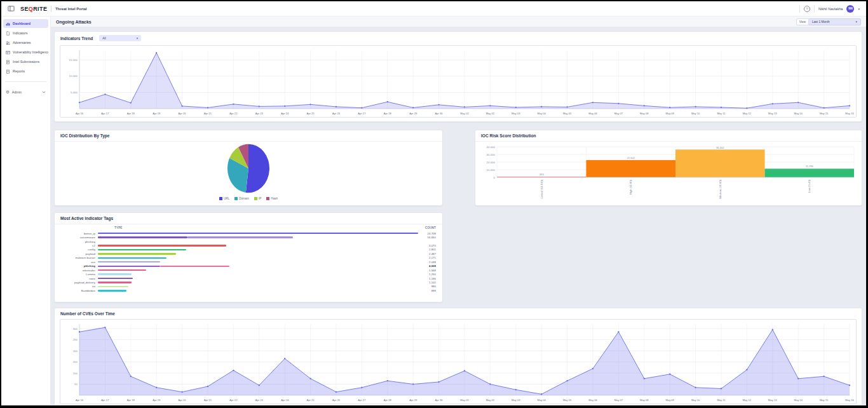 This screenshot has width=868, height=408. I want to click on svg-text: Apr 20, so click(183, 400).